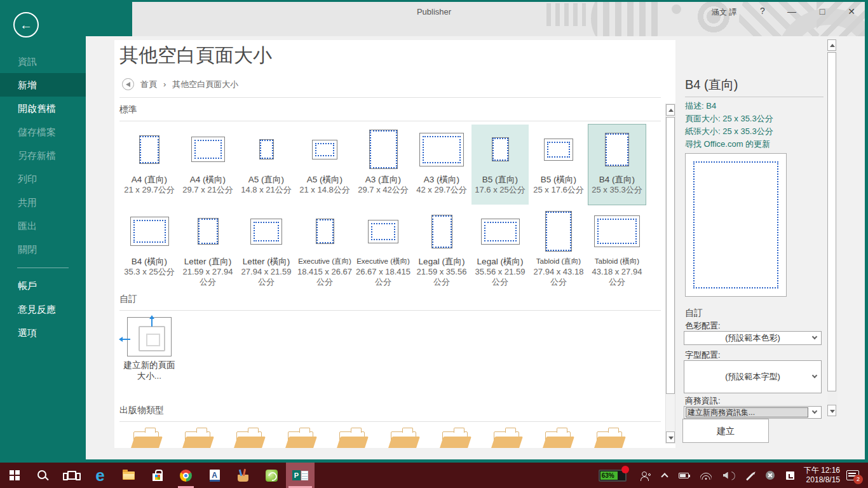 This screenshot has height=488, width=868. Describe the element at coordinates (500, 248) in the screenshot. I see `page-size-tile: Legal (橫向) 35.56 x 21.59 公分` at that location.